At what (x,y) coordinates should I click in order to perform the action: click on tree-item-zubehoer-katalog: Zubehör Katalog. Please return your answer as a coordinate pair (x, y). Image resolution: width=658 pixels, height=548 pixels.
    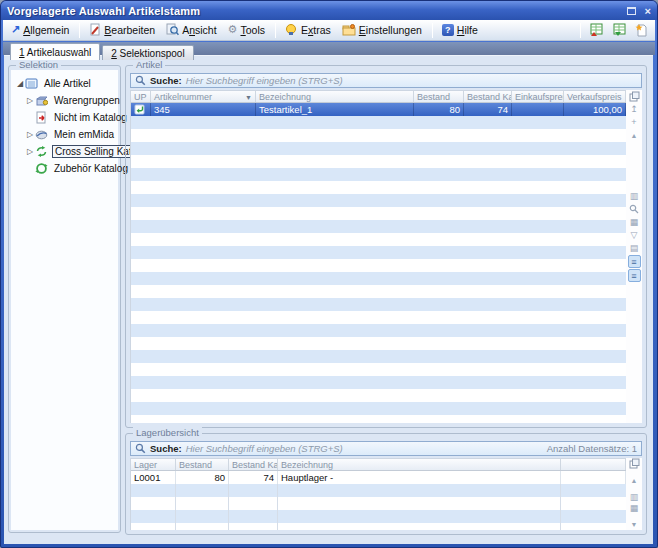
    Looking at the image, I should click on (64, 168).